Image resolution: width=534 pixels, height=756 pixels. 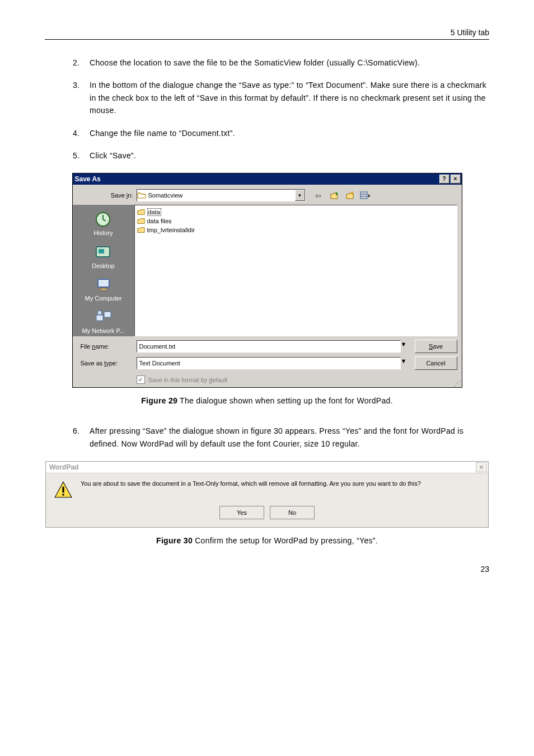 I want to click on steps-list-2: 6.After pressing “Save” the dialogue sho…, so click(x=281, y=438).